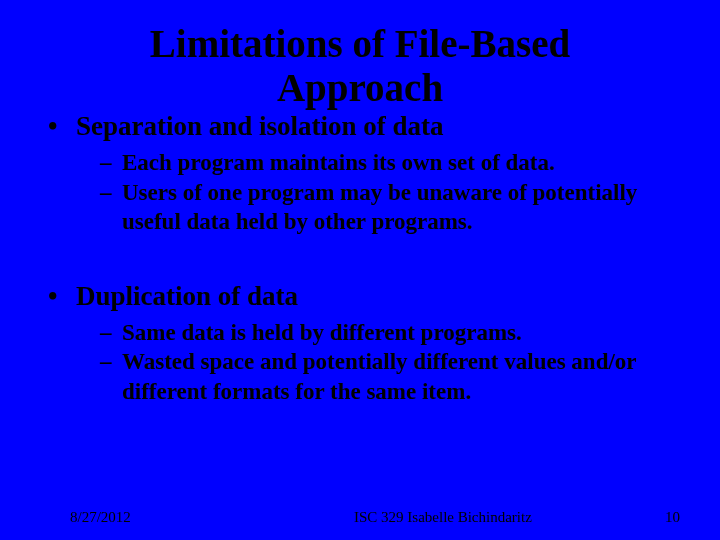 Image resolution: width=720 pixels, height=540 pixels. I want to click on footer-date: 8/27/2012, so click(100, 518).